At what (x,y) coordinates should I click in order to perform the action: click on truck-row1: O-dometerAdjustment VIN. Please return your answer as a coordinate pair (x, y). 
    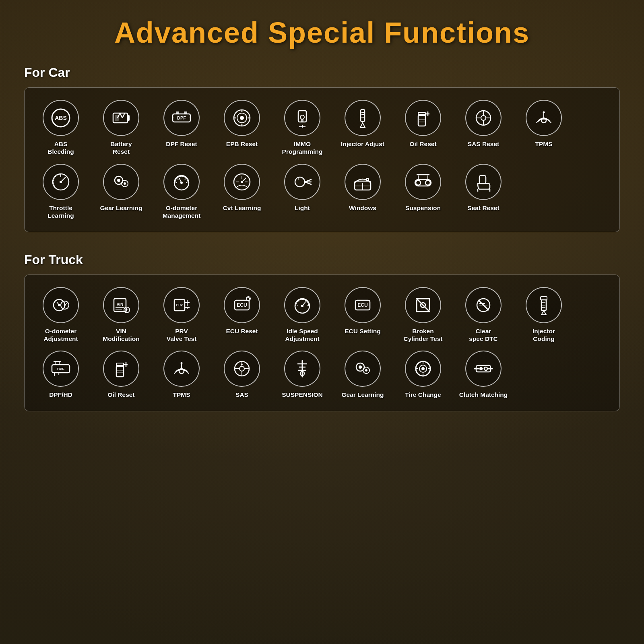
    Looking at the image, I should click on (322, 315).